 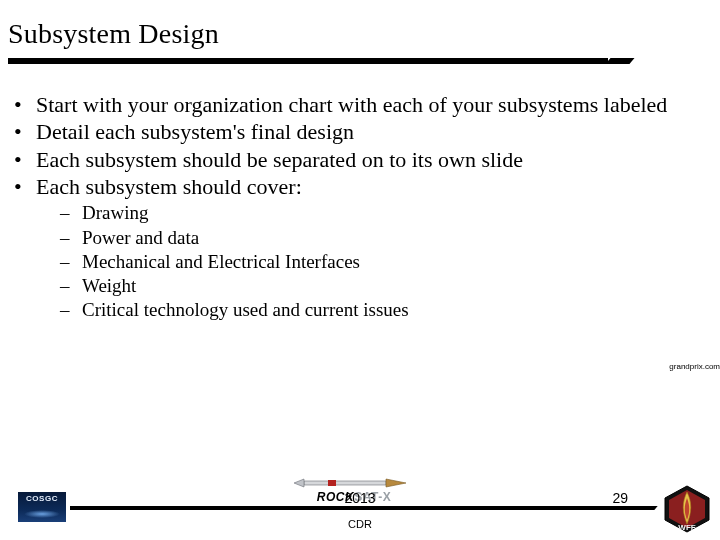 I want to click on slide-title: Subsystem Design, so click(x=360, y=34).